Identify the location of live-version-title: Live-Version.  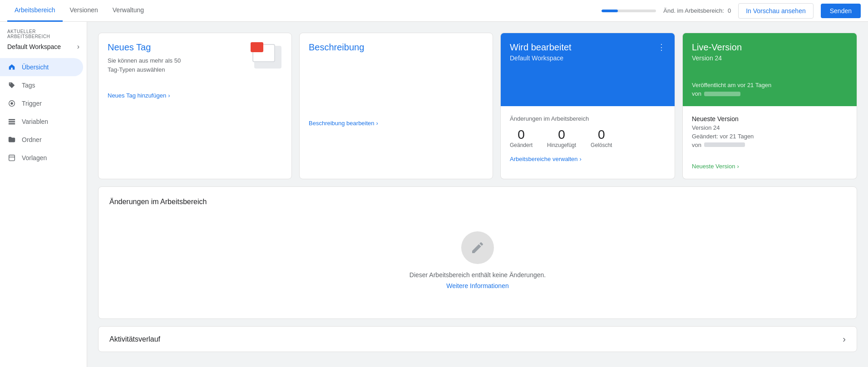
(770, 47).